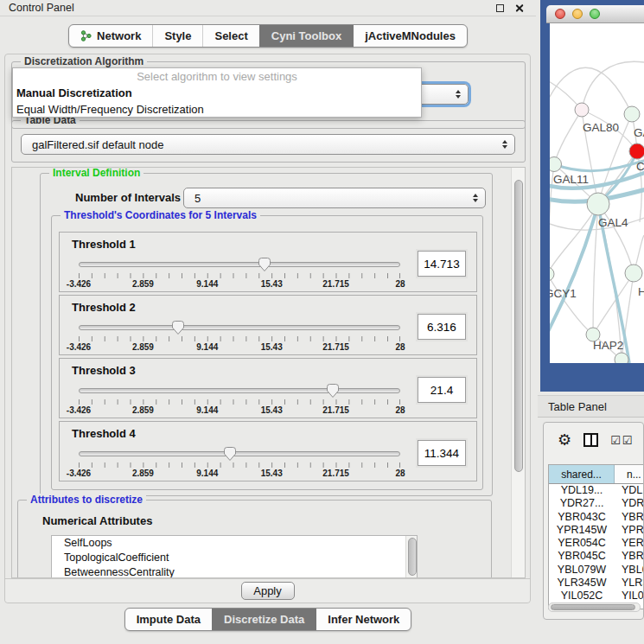 The height and width of the screenshot is (644, 644). Describe the element at coordinates (231, 36) in the screenshot. I see `tab-select-label: Select` at that location.